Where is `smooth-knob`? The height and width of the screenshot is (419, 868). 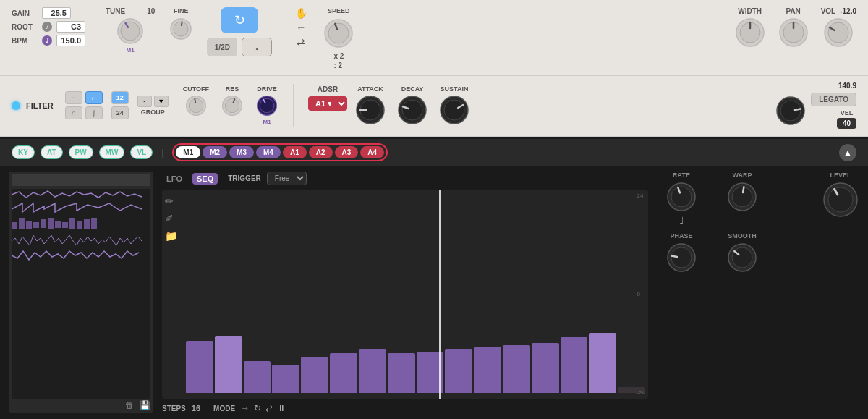 smooth-knob is located at coordinates (742, 258).